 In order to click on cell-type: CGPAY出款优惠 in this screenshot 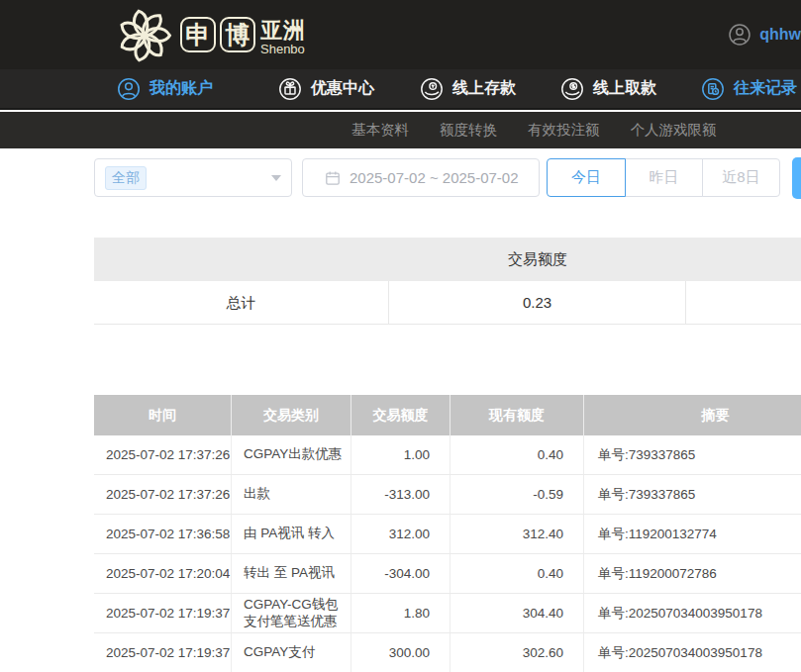, I will do `click(291, 455)`.